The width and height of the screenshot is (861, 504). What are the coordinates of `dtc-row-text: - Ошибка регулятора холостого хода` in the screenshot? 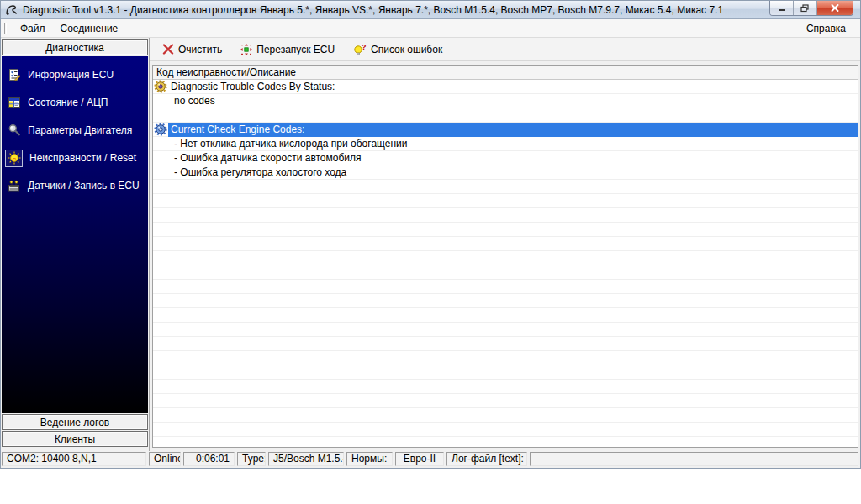 It's located at (250, 172).